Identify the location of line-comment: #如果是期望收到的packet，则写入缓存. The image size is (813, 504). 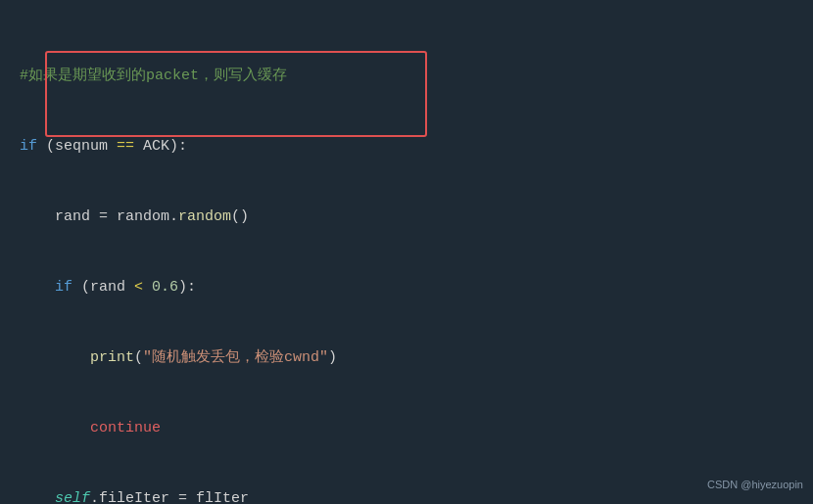
(406, 76).